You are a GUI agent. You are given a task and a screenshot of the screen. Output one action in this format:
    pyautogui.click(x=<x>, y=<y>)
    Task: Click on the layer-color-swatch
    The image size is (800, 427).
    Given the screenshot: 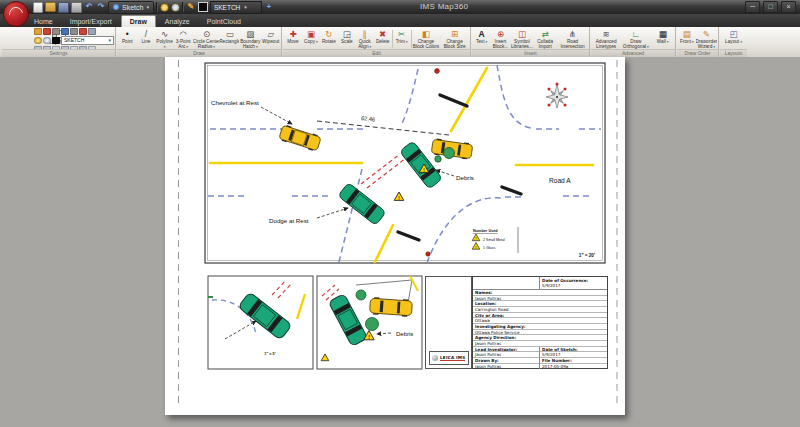 What is the action you would take?
    pyautogui.click(x=56, y=40)
    